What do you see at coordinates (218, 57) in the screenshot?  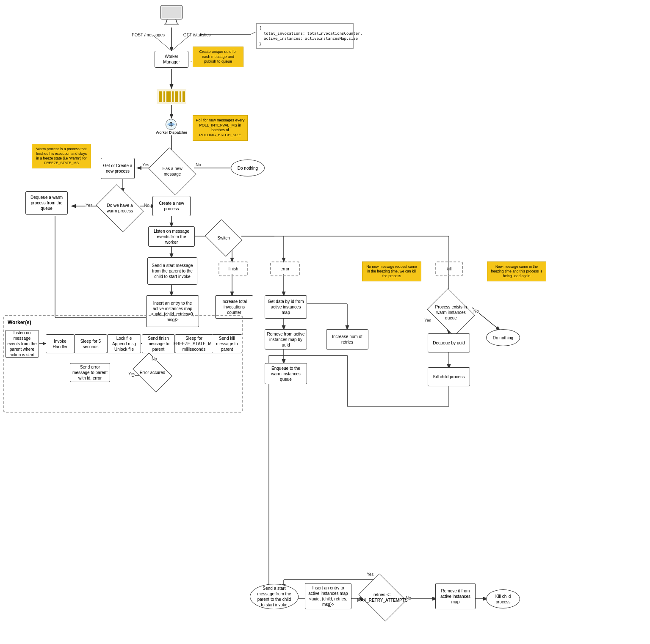 I see `note-uuid: Create unique uuid for each message and …` at bounding box center [218, 57].